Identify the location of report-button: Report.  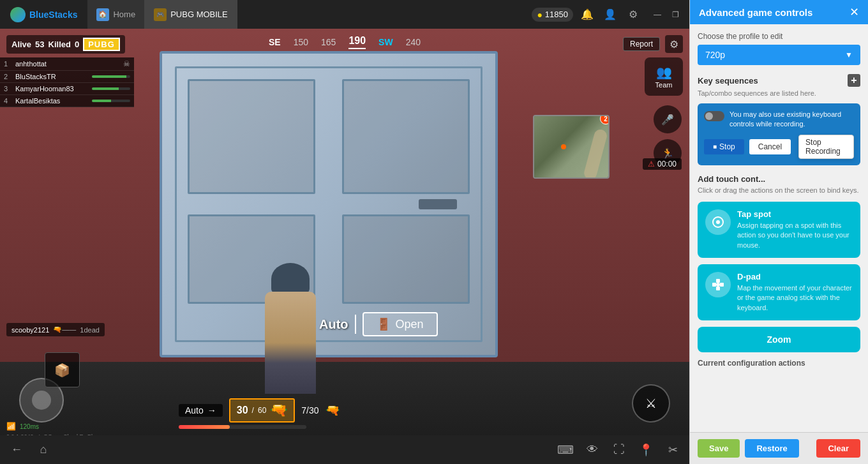
(641, 44).